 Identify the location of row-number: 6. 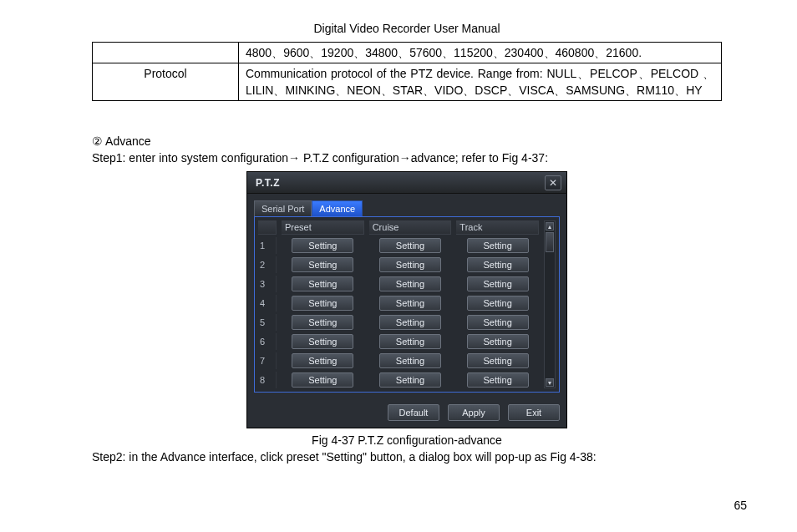
(267, 342).